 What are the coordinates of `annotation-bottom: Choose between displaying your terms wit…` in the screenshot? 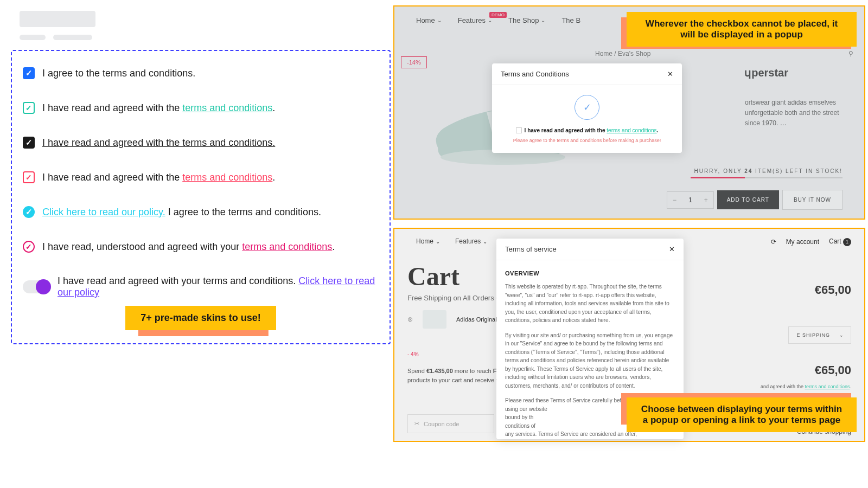 It's located at (742, 415).